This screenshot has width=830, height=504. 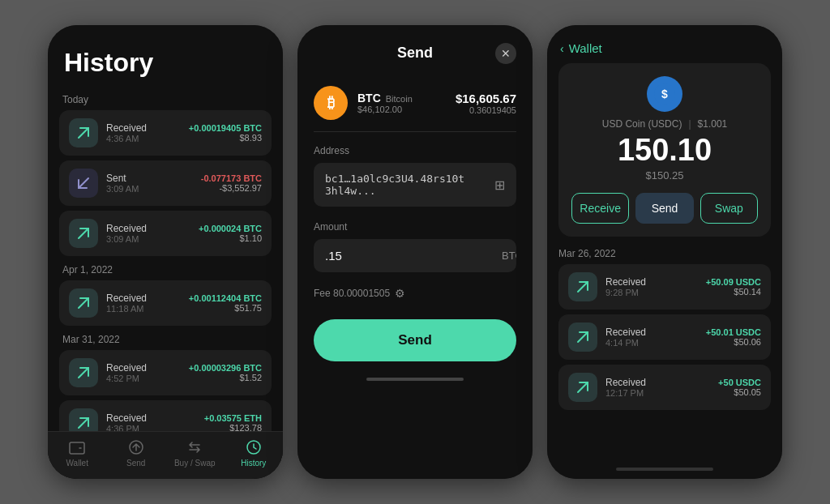 I want to click on nav-send-label: Send, so click(x=136, y=463).